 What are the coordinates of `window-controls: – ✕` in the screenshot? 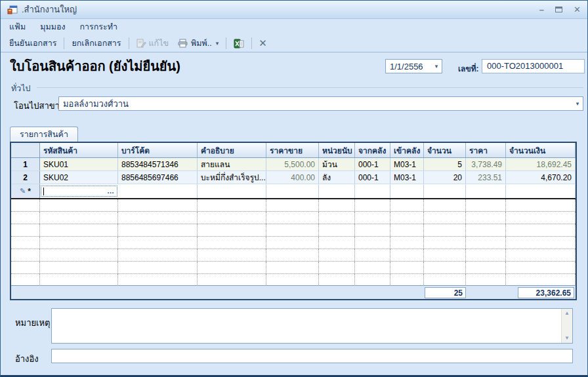 It's located at (560, 9).